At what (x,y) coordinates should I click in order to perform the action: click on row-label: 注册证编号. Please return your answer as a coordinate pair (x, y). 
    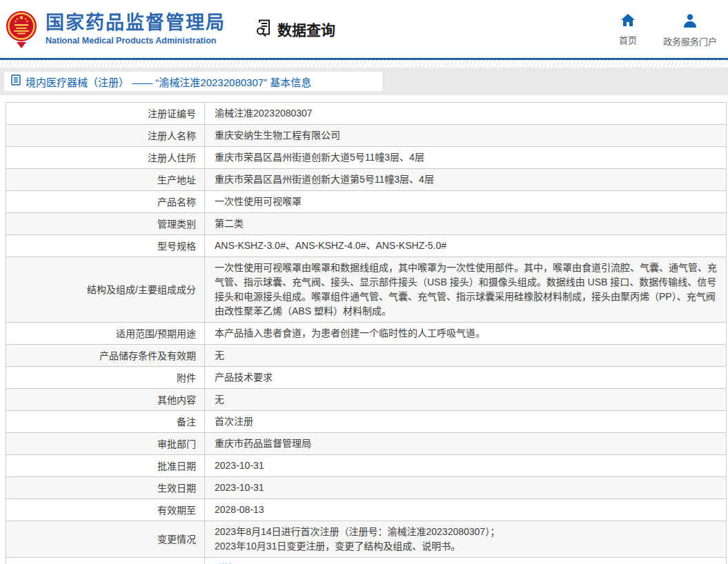
    Looking at the image, I should click on (106, 114).